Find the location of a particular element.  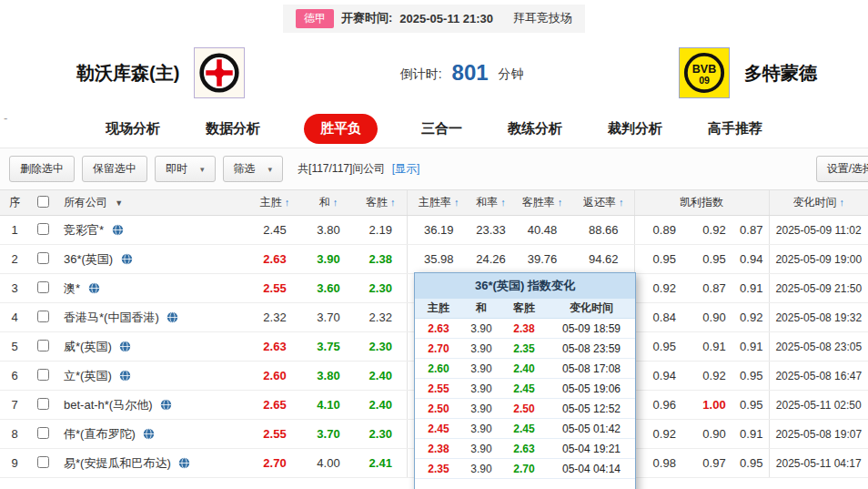

tab-coach-analysis: 教练分析 is located at coordinates (535, 129).